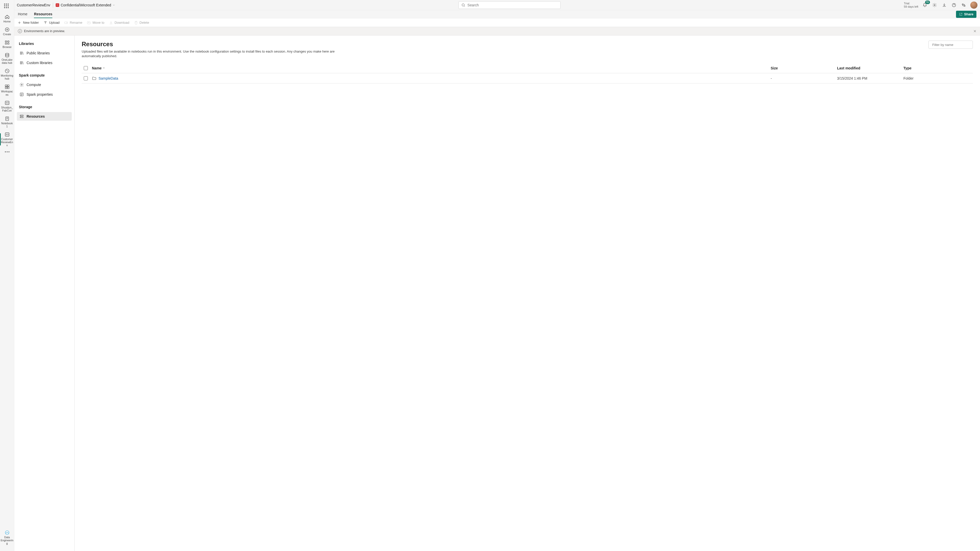 The image size is (980, 551). Describe the element at coordinates (43, 14) in the screenshot. I see `tab-resources: Resources` at that location.